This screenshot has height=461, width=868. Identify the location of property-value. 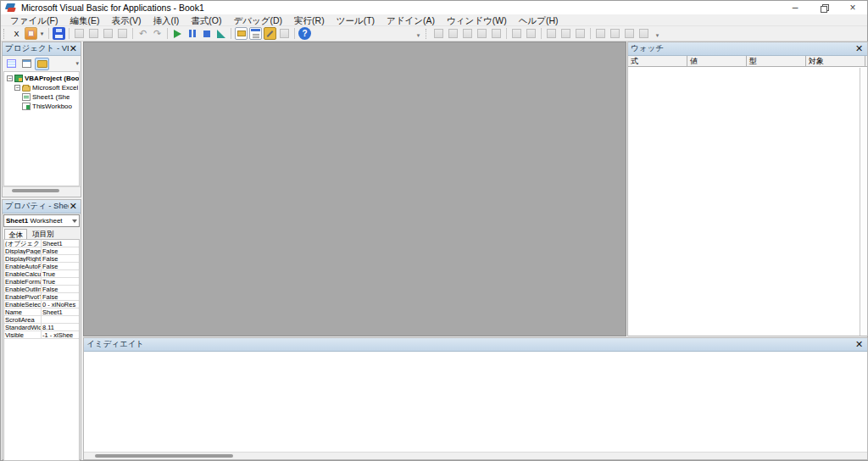
(60, 319).